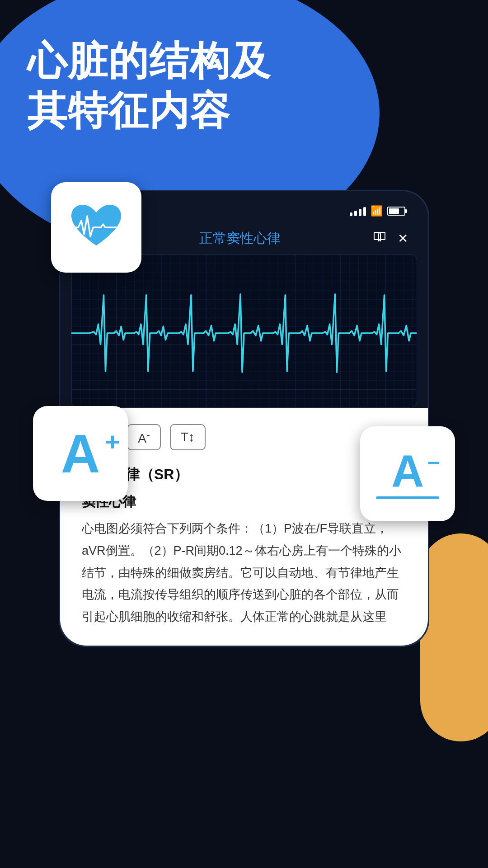 The image size is (488, 868). I want to click on header-actions: ✕, so click(390, 239).